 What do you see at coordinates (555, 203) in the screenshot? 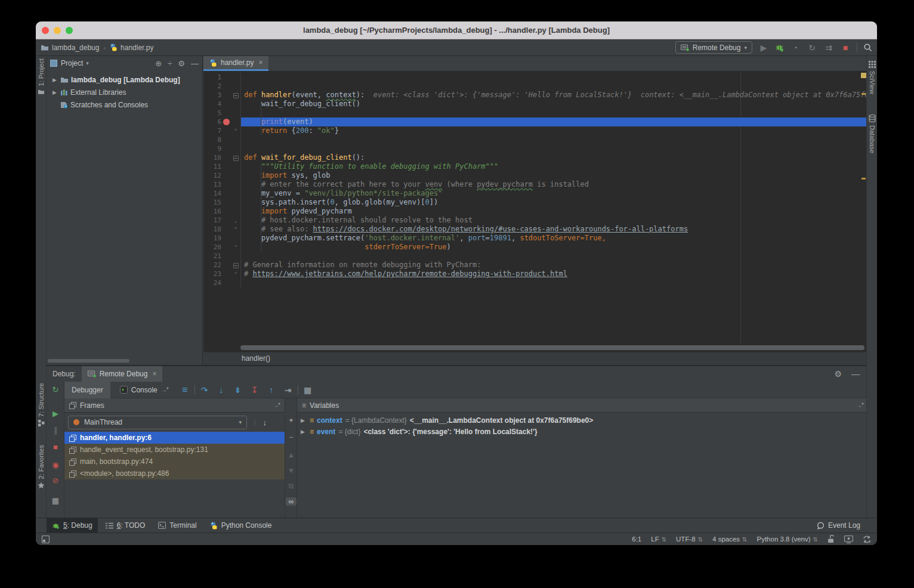
I see `code-text: sys.path.insert(0, glob.glob(my_venv)[0]…` at bounding box center [555, 203].